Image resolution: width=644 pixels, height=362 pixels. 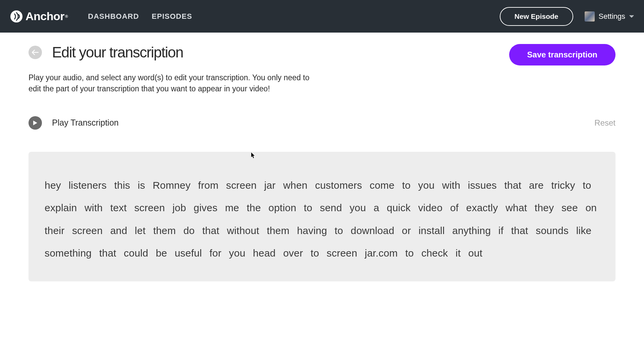 What do you see at coordinates (106, 52) in the screenshot?
I see `page-header-left: Edit your transcription` at bounding box center [106, 52].